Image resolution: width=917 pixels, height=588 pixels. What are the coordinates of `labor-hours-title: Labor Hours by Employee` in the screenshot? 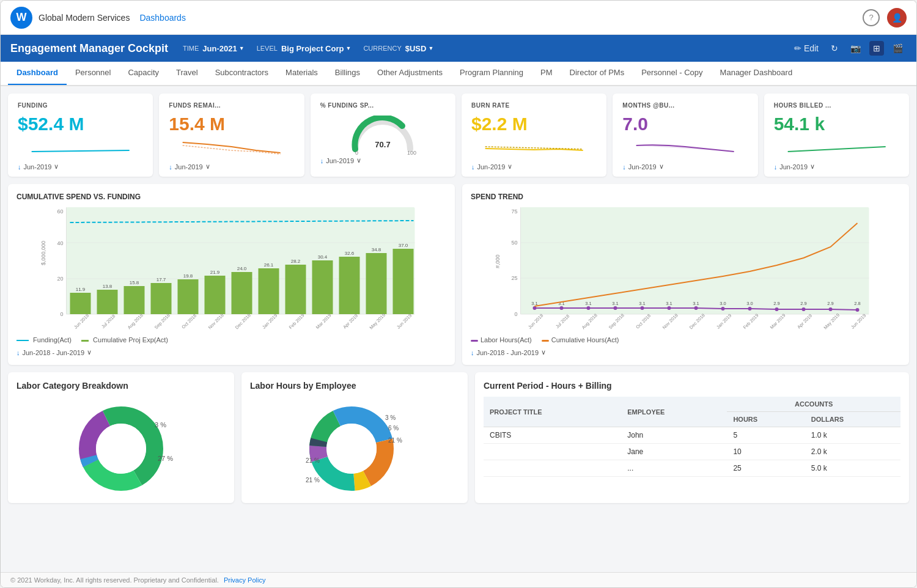 It's located at (355, 386).